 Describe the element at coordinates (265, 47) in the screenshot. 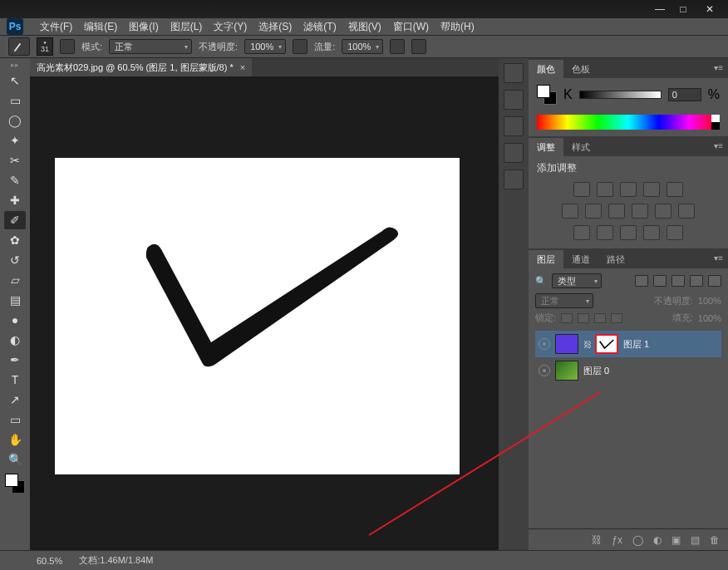

I see `opacity-dropdown: 100%` at that location.